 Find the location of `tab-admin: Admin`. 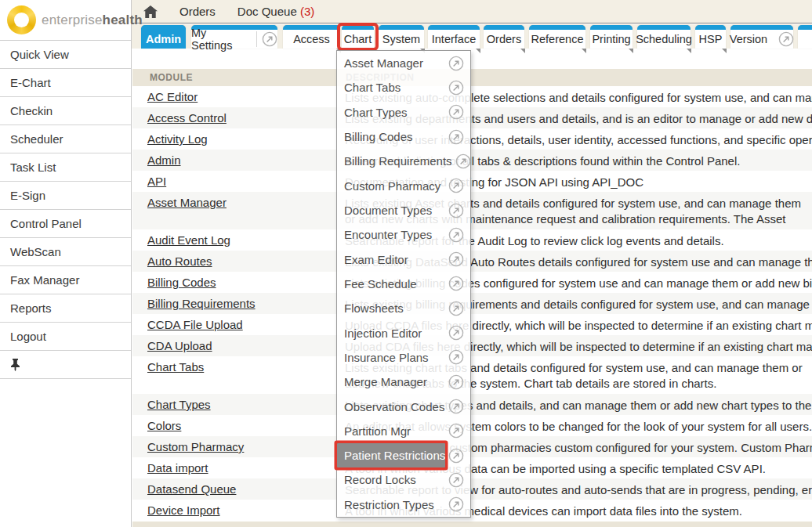

tab-admin: Admin is located at coordinates (163, 37).